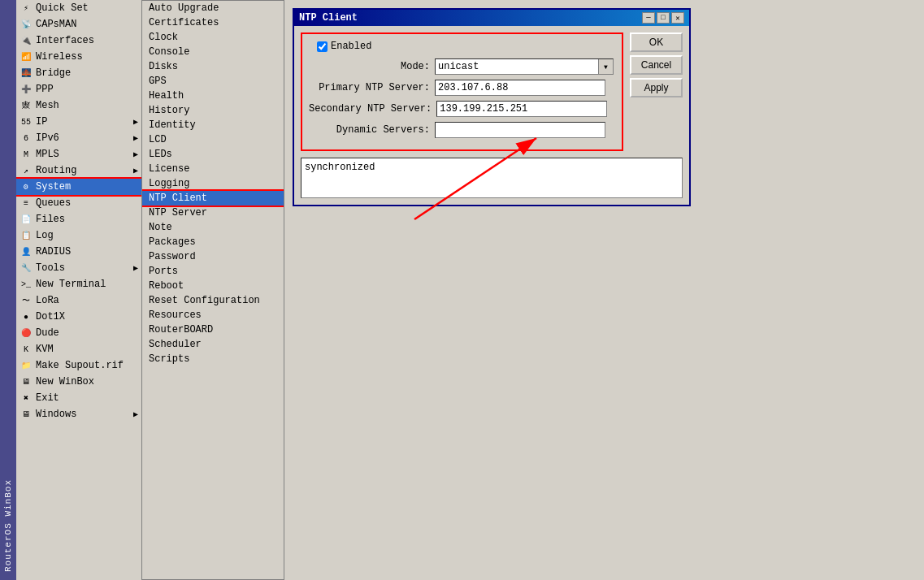  Describe the element at coordinates (213, 359) in the screenshot. I see `submenu-item-scripts: Scripts` at that location.